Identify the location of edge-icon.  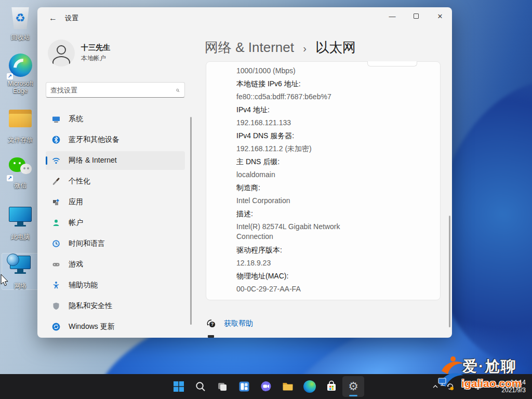
(310, 387).